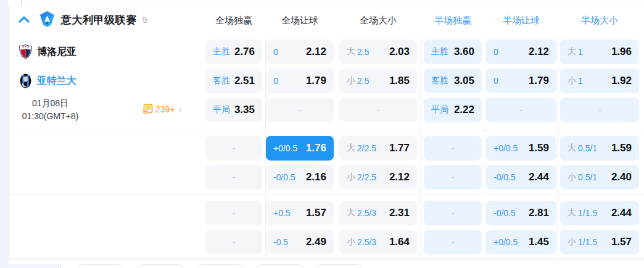 The height and width of the screenshot is (268, 644). What do you see at coordinates (378, 213) in the screenshot?
I see `odds-cell-full-over: 大2.5/32.31` at bounding box center [378, 213].